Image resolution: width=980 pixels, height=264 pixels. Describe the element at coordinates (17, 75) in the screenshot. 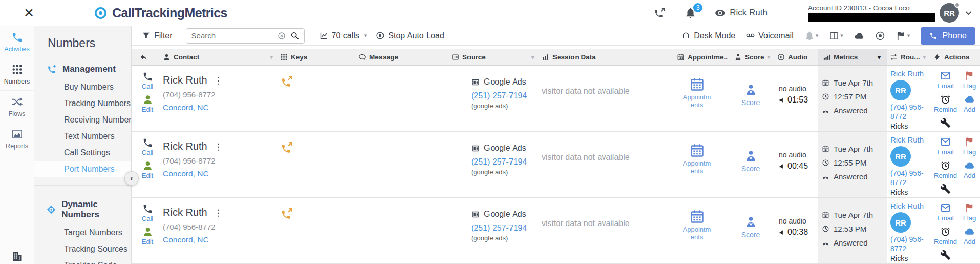

I see `rail-item: Numbers` at that location.